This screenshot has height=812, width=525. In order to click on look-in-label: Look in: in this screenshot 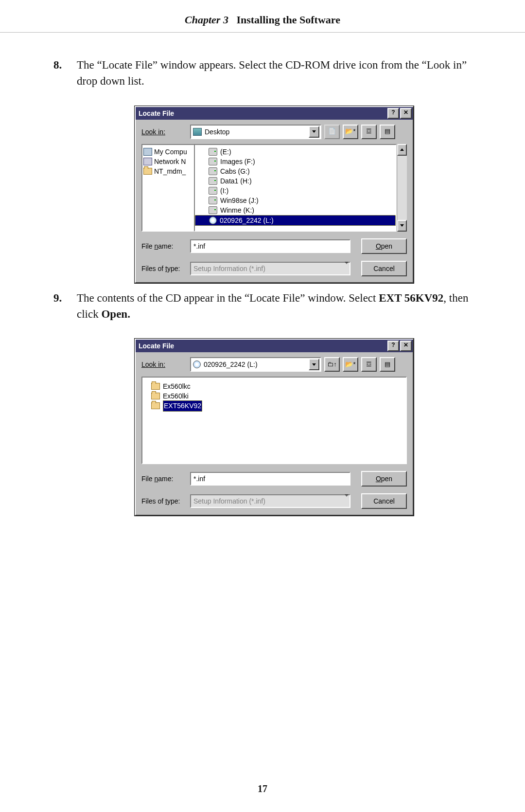, I will do `click(166, 132)`.